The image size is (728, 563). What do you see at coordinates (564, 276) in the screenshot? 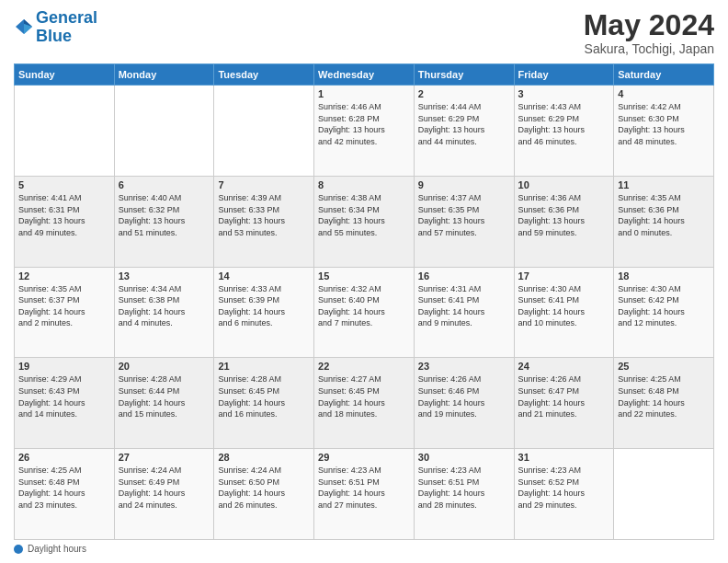
I see `day-number: 17` at bounding box center [564, 276].